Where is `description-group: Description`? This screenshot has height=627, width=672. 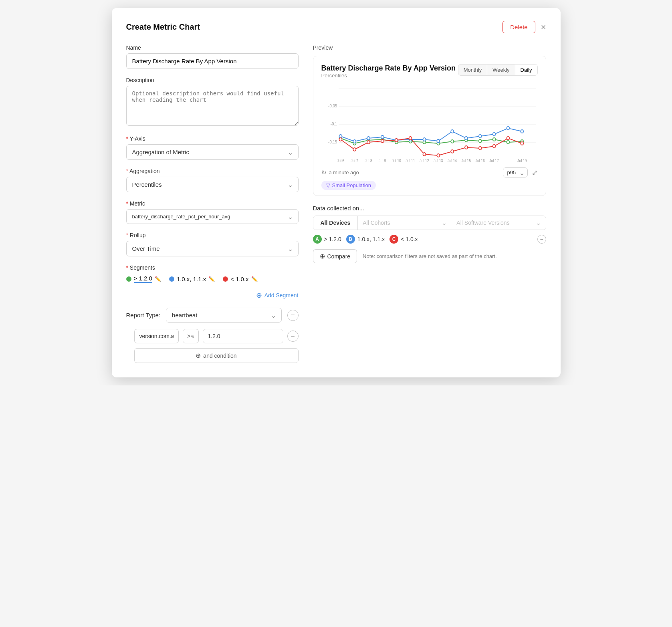 description-group: Description is located at coordinates (212, 102).